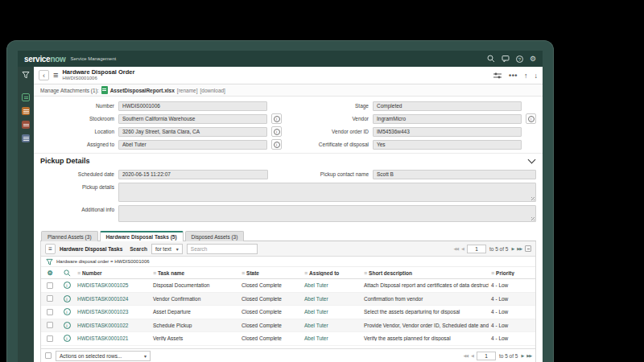  I want to click on number-input: HWDIS0001006, so click(193, 106).